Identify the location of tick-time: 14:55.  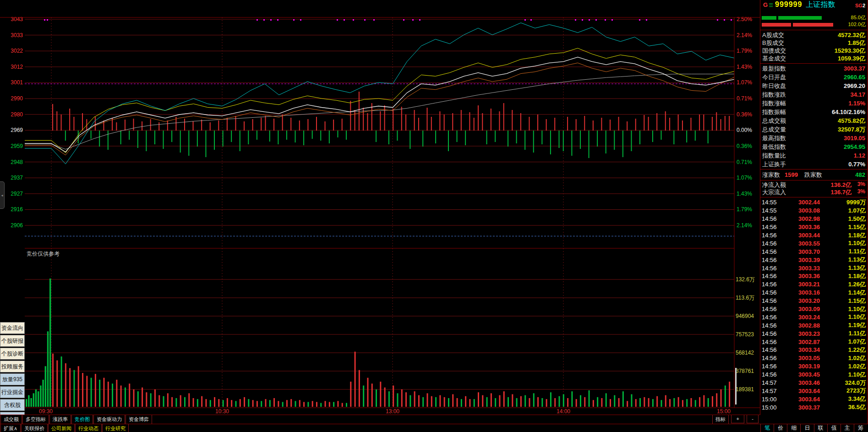
(774, 202).